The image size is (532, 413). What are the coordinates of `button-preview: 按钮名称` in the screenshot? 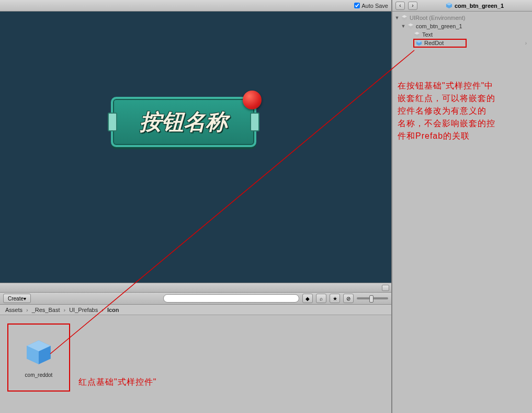 It's located at (184, 122).